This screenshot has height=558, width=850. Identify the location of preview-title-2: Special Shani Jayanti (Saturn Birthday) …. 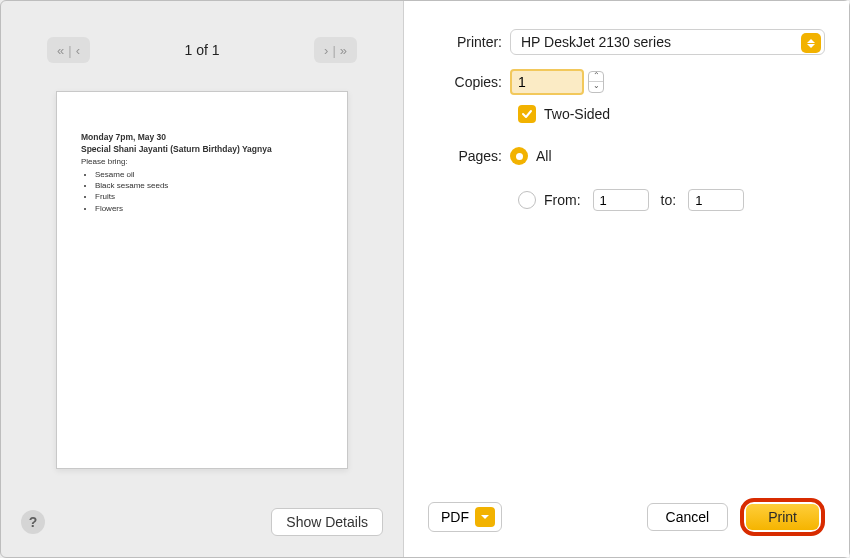
(202, 150).